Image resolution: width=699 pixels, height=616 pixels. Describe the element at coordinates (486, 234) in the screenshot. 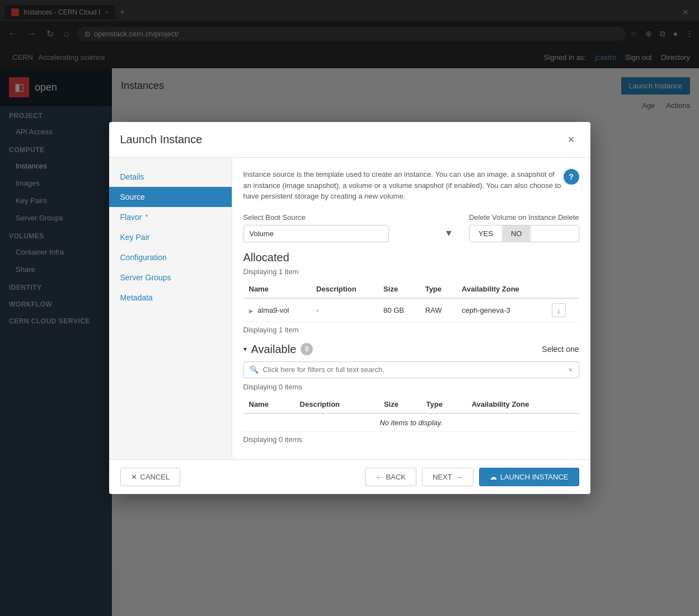

I see `yes-toggle-button: YES` at that location.